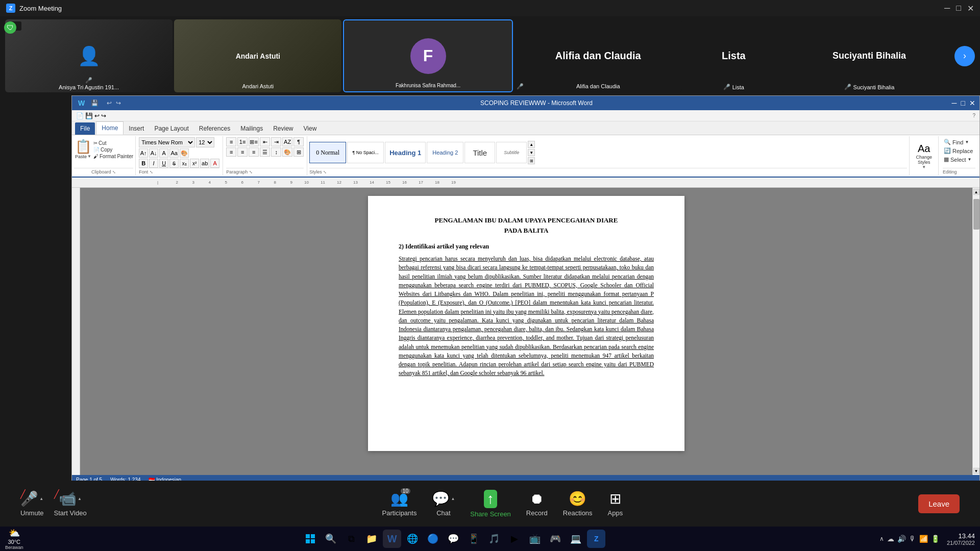 This screenshot has width=980, height=551. What do you see at coordinates (184, 163) in the screenshot?
I see `subscript-button: x₂` at bounding box center [184, 163].